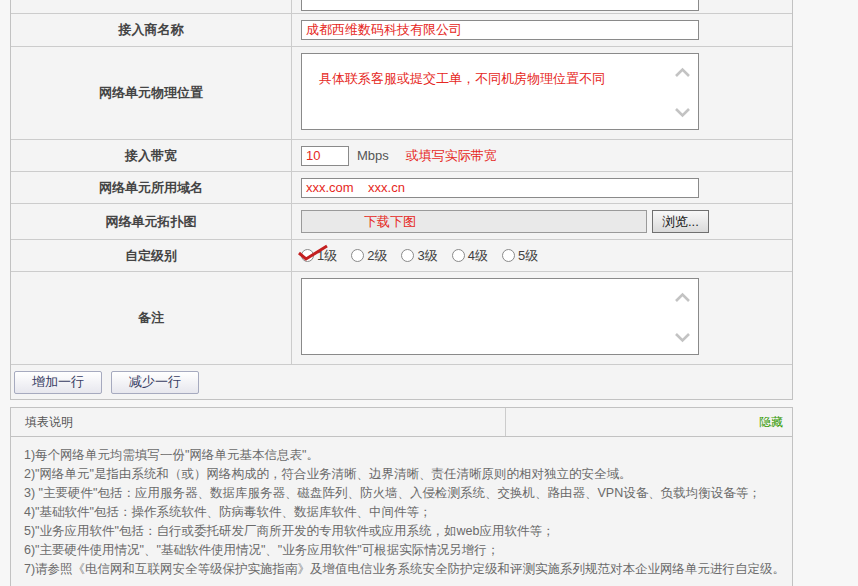 Image resolution: width=858 pixels, height=586 pixels. I want to click on notes-title: 填表说明, so click(258, 422).